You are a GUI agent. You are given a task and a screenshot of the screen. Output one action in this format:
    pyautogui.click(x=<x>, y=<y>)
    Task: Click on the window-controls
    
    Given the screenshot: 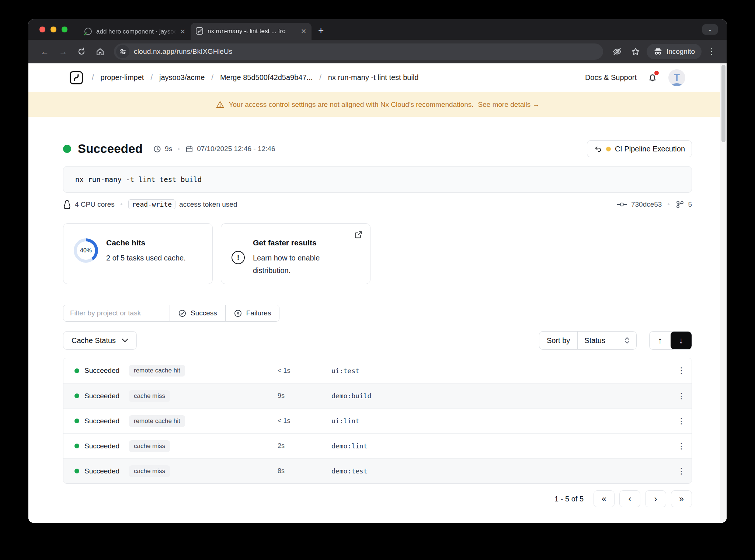 What is the action you would take?
    pyautogui.click(x=53, y=29)
    